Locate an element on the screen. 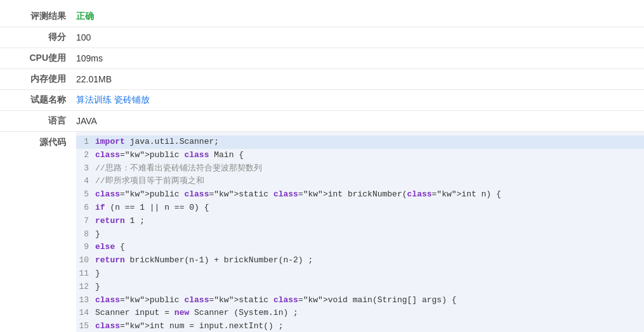 The width and height of the screenshot is (644, 332). info-row-label: 内存使用 is located at coordinates (38, 79).